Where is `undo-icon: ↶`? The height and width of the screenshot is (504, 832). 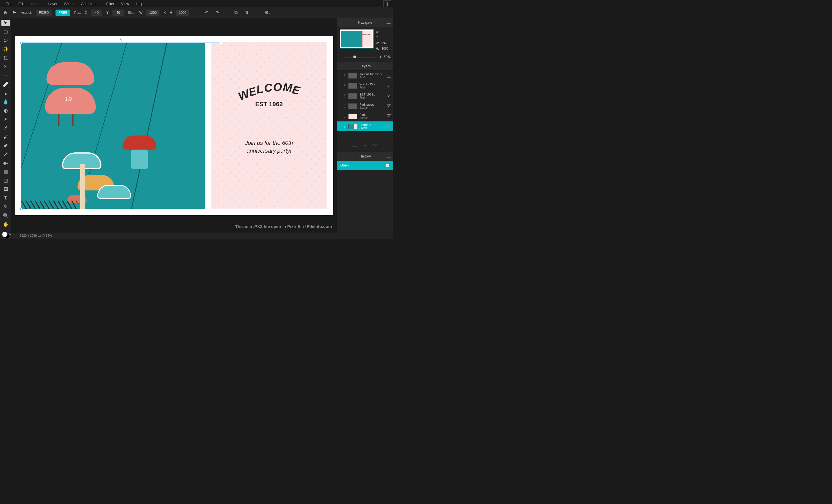
undo-icon: ↶ is located at coordinates (207, 13).